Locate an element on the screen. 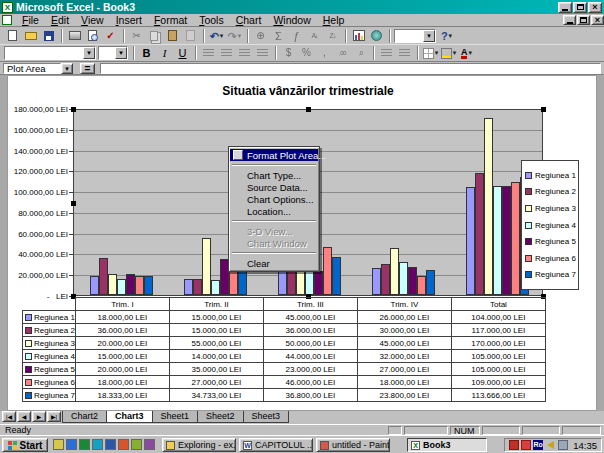 Image resolution: width=604 pixels, height=453 pixels. context-menu-item-source-data: Source Data... is located at coordinates (274, 187).